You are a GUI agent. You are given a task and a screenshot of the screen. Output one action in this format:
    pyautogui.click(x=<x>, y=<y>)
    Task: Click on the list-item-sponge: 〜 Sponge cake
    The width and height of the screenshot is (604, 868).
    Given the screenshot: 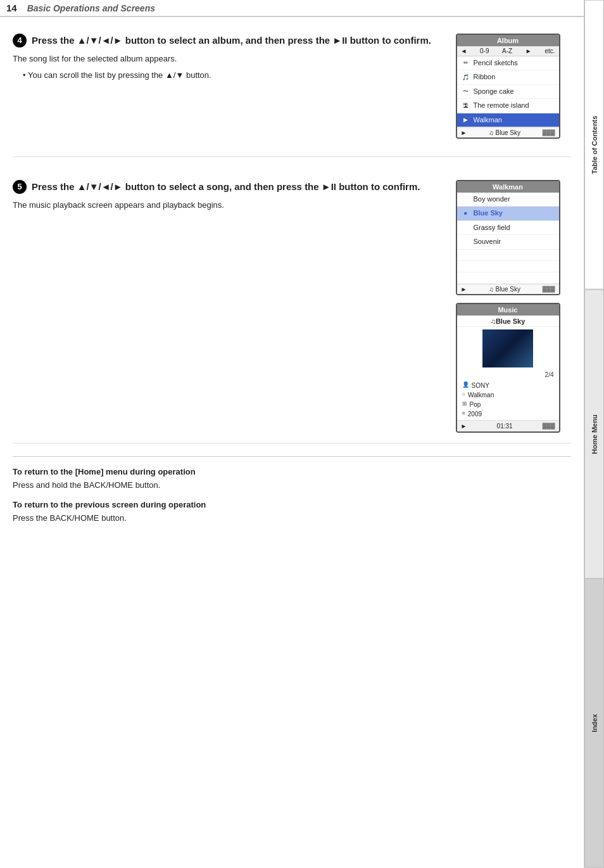 What is the action you would take?
    pyautogui.click(x=508, y=92)
    